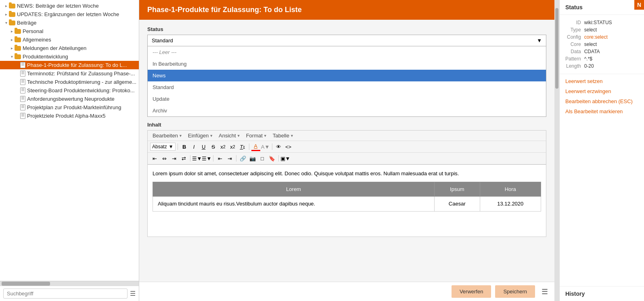 This screenshot has height=301, width=644. I want to click on format-select: Absatz ▼, so click(163, 147).